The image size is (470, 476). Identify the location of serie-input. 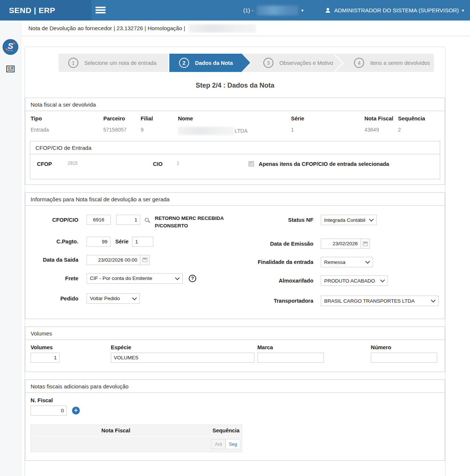
(142, 242).